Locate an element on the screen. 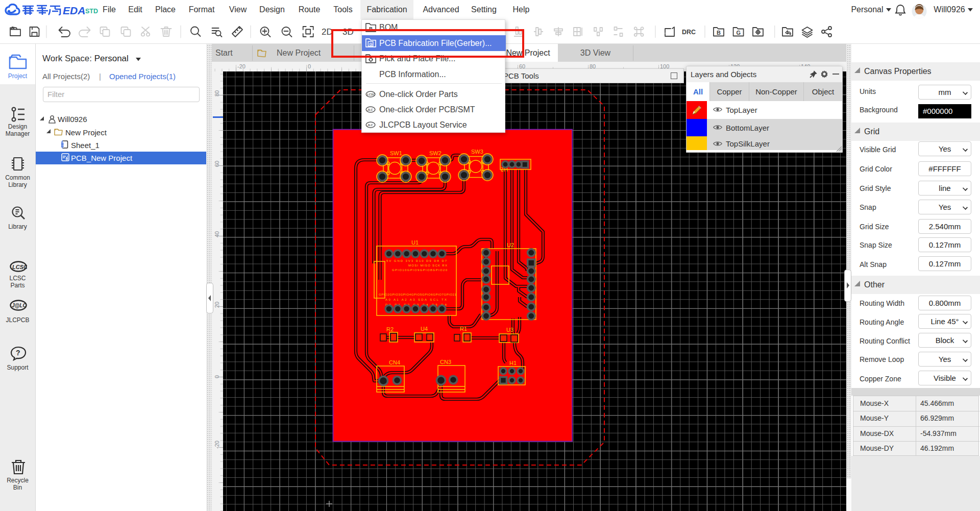  svg-text: 5V GND 3V3 D10 D9 D8 D7 is located at coordinates (416, 261).